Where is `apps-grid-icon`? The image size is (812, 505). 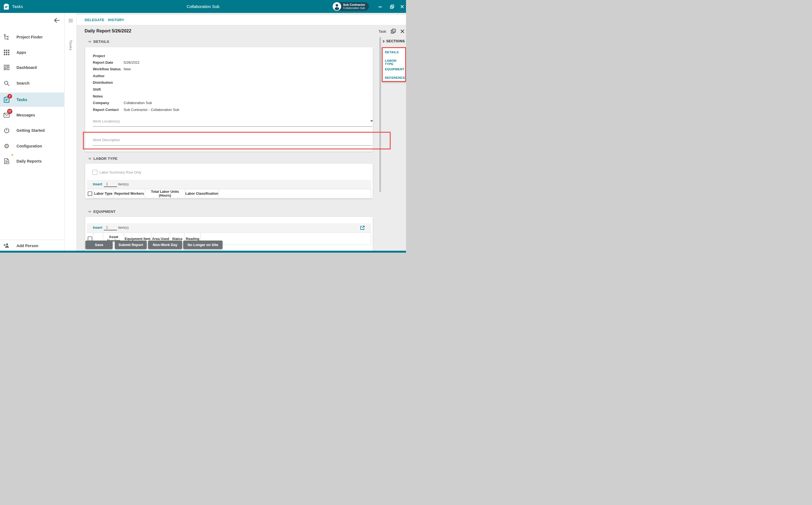 apps-grid-icon is located at coordinates (7, 52).